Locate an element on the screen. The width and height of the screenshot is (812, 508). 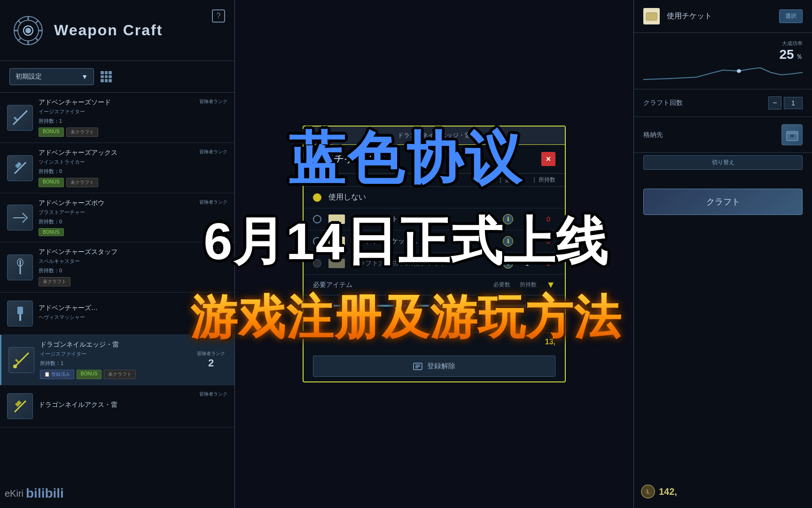
weapon-sub: ブラストアーチャー is located at coordinates (133, 213).